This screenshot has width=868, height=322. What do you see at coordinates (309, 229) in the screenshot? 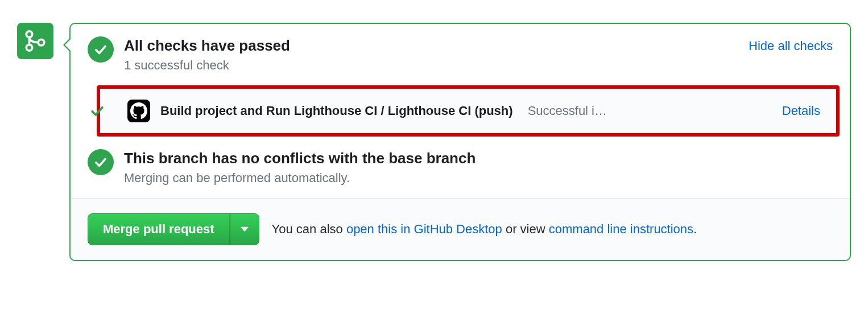
I see `merge-hint-prefix: You can also` at bounding box center [309, 229].